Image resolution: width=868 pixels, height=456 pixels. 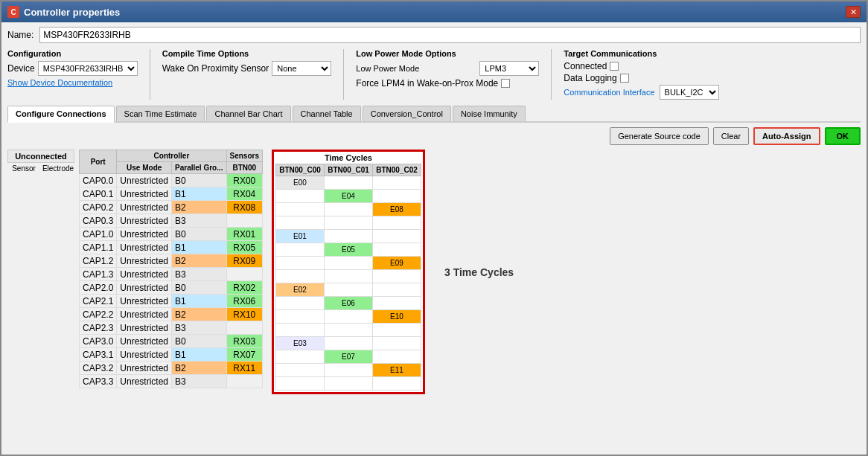 What do you see at coordinates (505, 83) in the screenshot?
I see `force-lpm-checkbox` at bounding box center [505, 83].